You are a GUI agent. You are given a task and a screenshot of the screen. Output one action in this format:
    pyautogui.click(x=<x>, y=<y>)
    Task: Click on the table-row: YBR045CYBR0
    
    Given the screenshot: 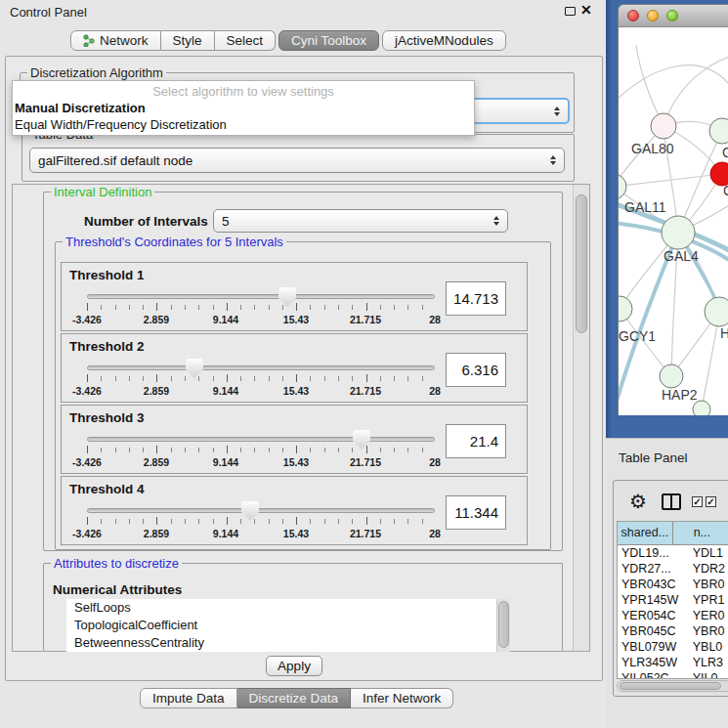 What is the action you would take?
    pyautogui.click(x=672, y=631)
    